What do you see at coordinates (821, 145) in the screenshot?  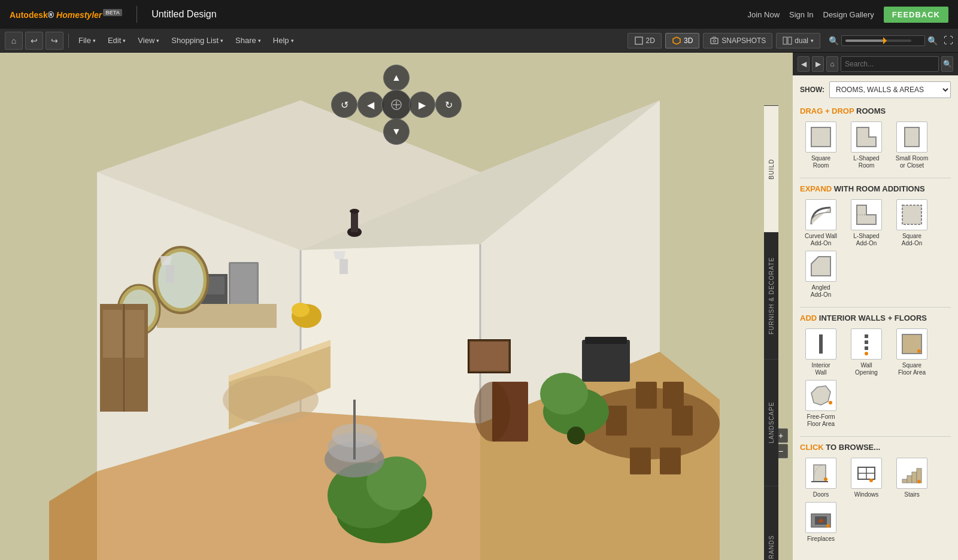 I see `square-room-item: SquareRoom` at bounding box center [821, 145].